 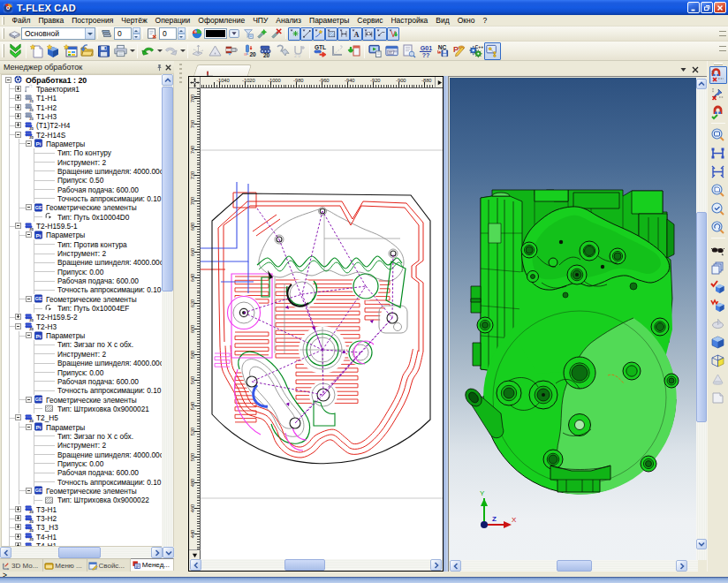 What do you see at coordinates (110, 565) in the screenshot?
I see `panel-tab-свойс: Свойс...` at bounding box center [110, 565].